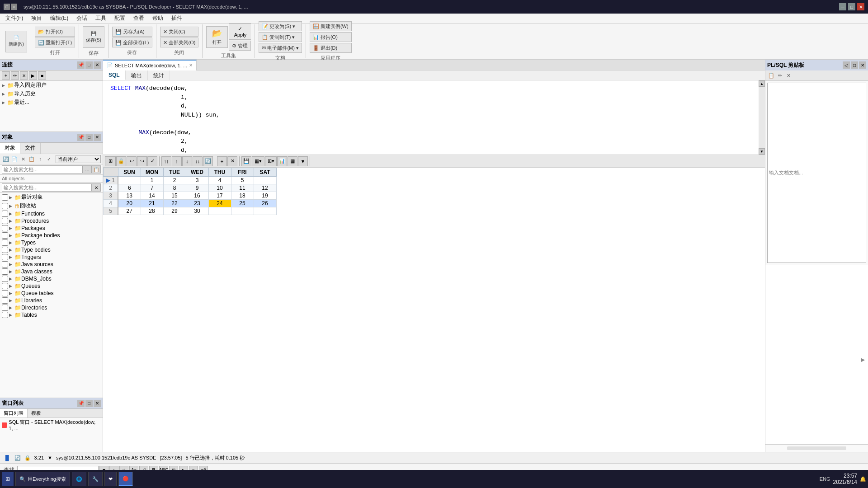 This screenshot has height=488, width=868. Describe the element at coordinates (220, 203) in the screenshot. I see `cell-r4-thu: 24` at that location.